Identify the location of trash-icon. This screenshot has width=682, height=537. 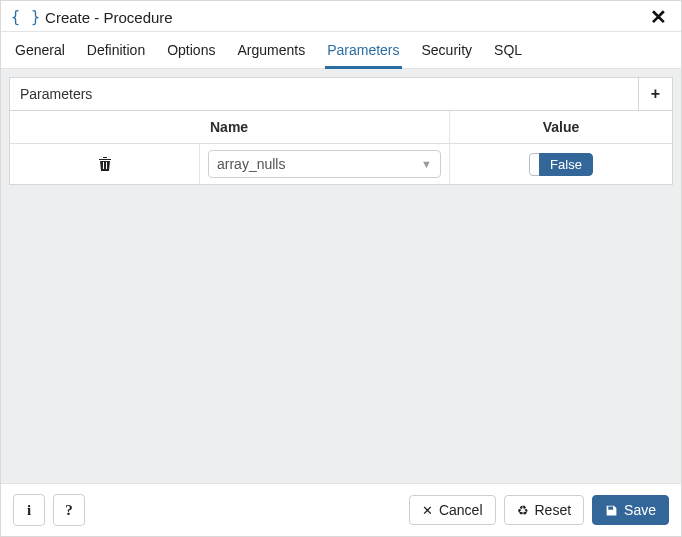
(105, 164).